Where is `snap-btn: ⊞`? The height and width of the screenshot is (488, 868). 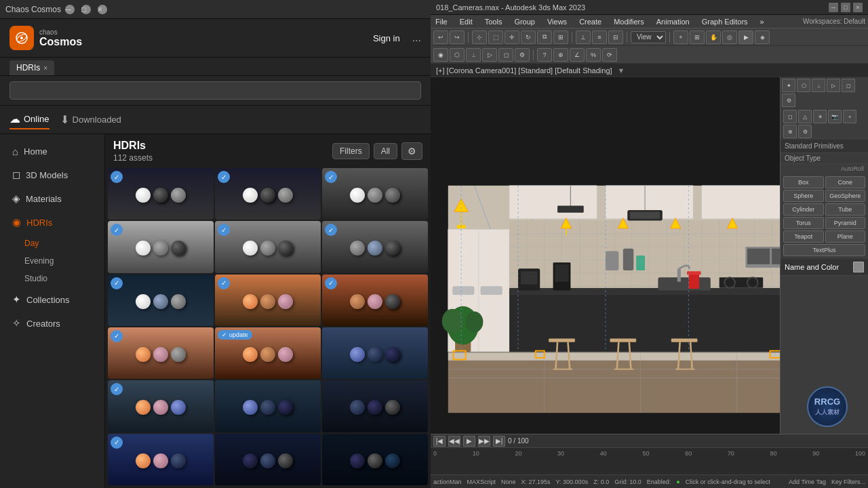
snap-btn: ⊞ is located at coordinates (561, 37).